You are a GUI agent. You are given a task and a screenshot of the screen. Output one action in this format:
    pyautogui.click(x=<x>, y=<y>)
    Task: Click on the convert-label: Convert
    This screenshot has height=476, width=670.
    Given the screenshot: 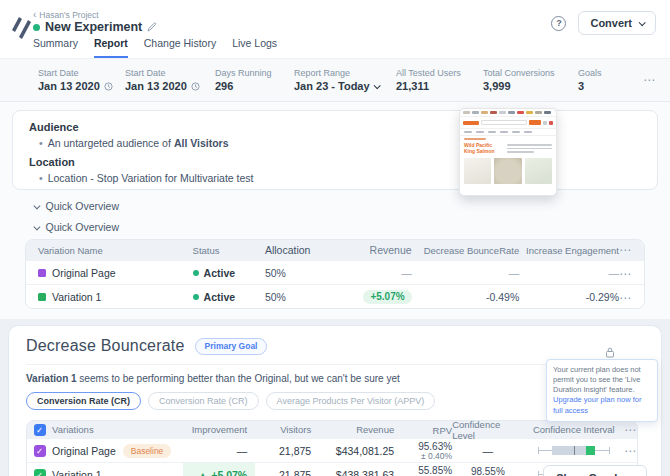 What is the action you would take?
    pyautogui.click(x=611, y=23)
    